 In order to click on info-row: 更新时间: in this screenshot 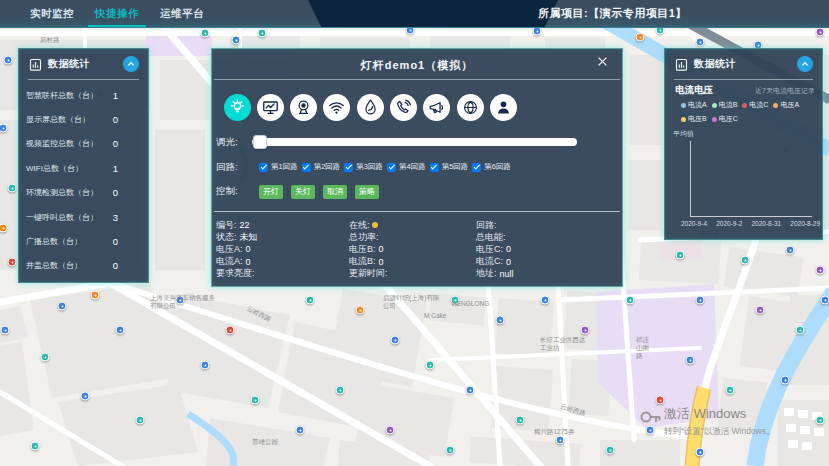, I will do `click(412, 274)`.